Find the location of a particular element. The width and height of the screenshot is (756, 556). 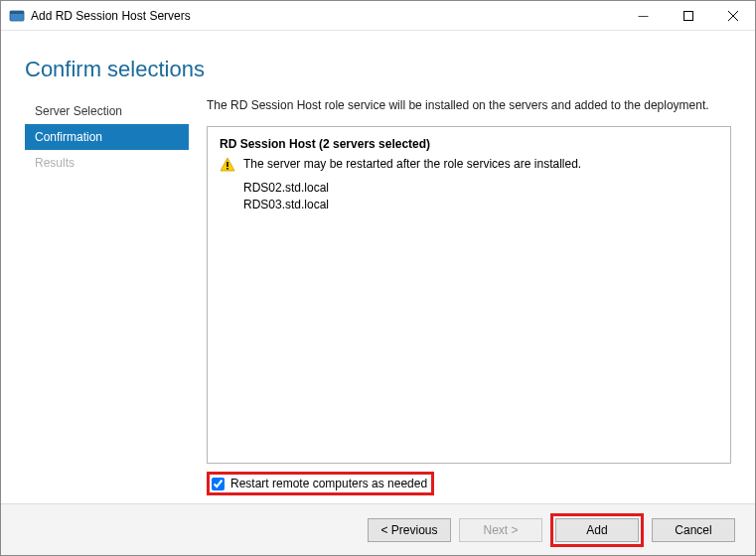

restart-checkbox is located at coordinates (219, 485).